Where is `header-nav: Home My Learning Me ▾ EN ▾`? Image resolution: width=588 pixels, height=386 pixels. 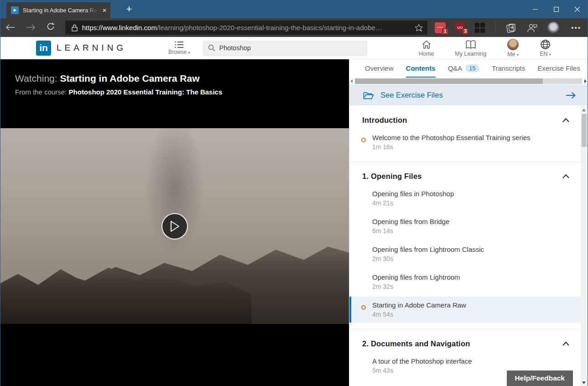 header-nav: Home My Learning Me ▾ EN ▾ is located at coordinates (485, 48).